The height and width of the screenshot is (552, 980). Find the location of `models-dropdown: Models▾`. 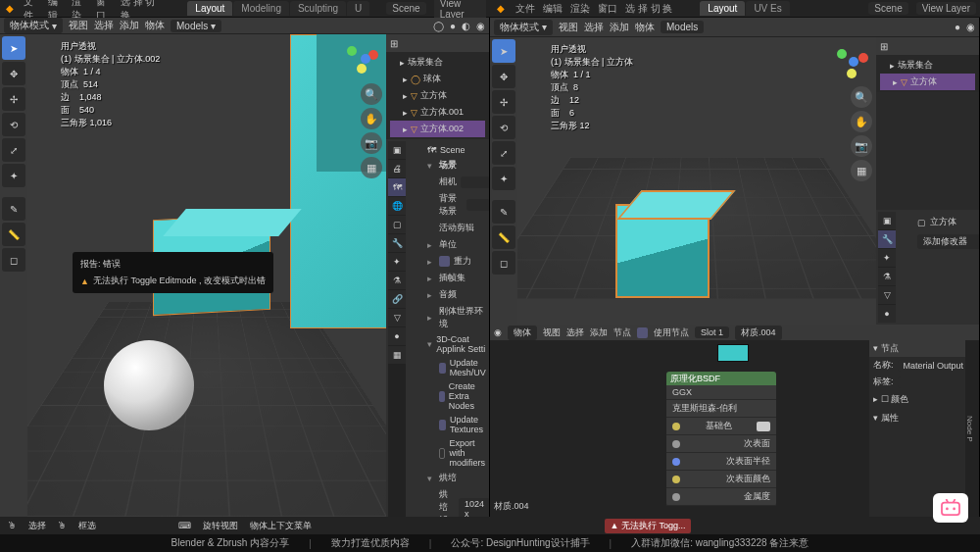

models-dropdown: Models▾ is located at coordinates (196, 25).